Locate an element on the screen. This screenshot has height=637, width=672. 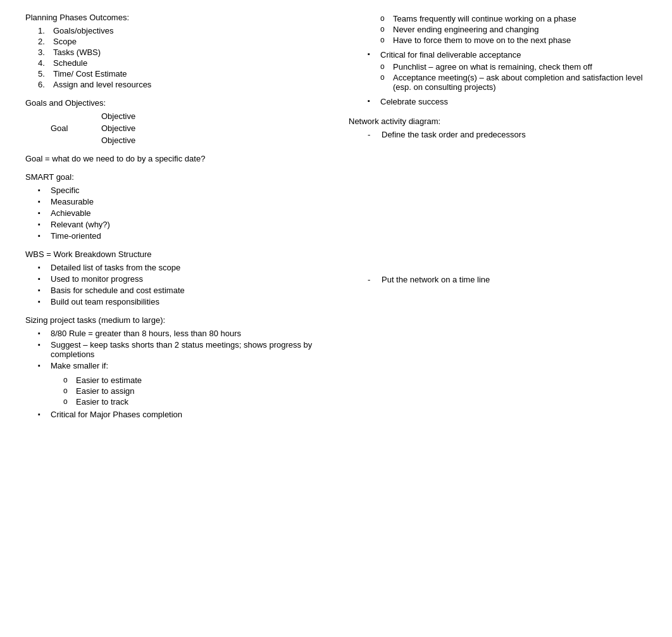
planning-item: 1.Goals/objectives is located at coordinates (181, 30).